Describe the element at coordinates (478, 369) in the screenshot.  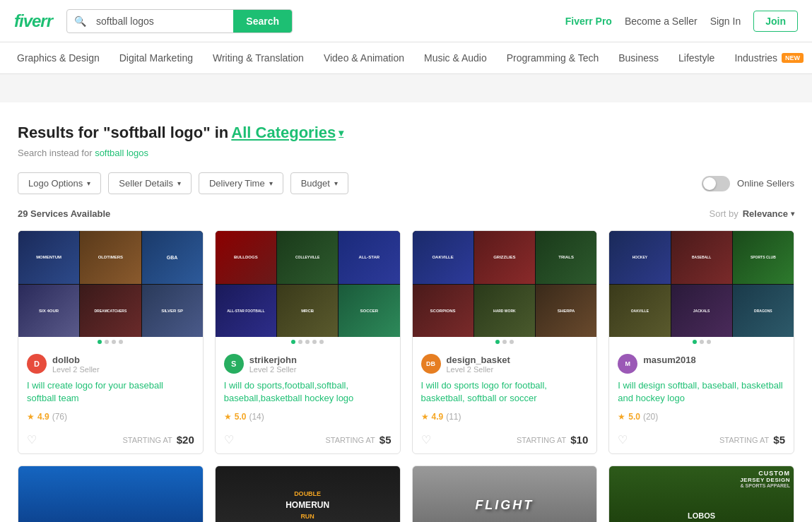
I see `card-3-seller-level: Level 2 Seller` at that location.